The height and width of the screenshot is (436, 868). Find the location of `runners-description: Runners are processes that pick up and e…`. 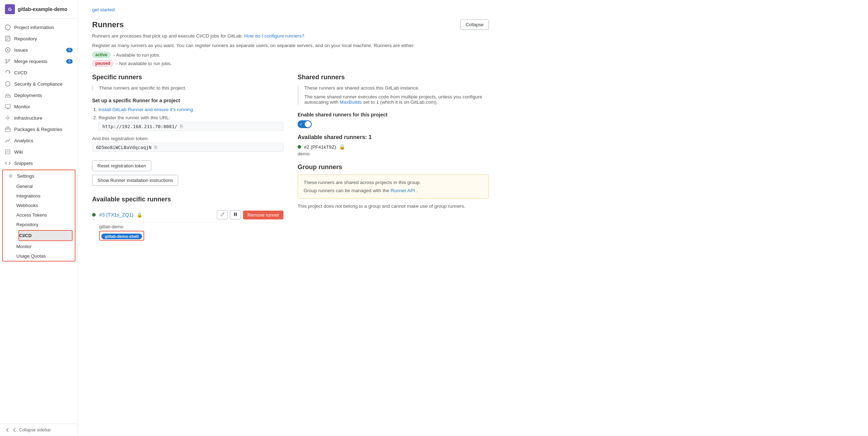

runners-description: Runners are processes that pick up and e… is located at coordinates (291, 36).